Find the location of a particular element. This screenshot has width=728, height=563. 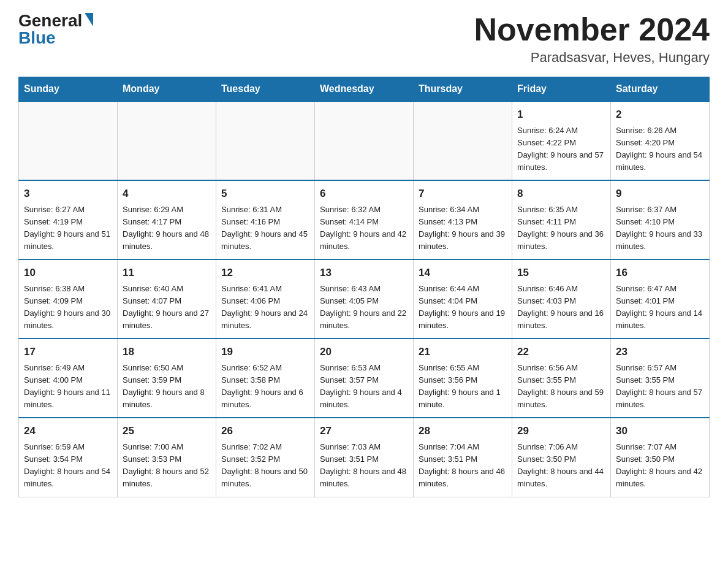

calendar-header-row: SundayMondayTuesdayWednesdayThursdayFrid… is located at coordinates (364, 90).